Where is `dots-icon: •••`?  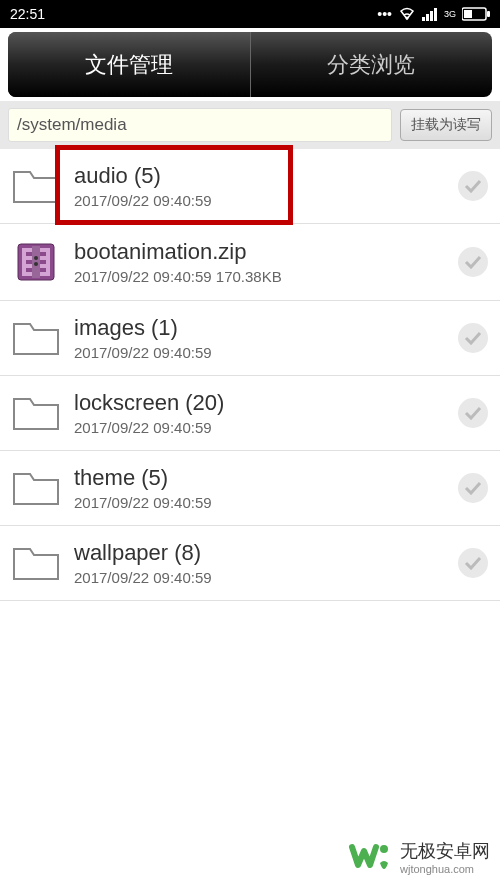 dots-icon: ••• is located at coordinates (384, 14).